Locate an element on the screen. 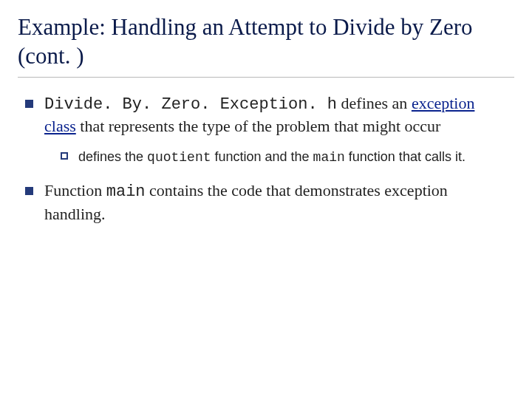 The height and width of the screenshot is (399, 532). body-text: function that calls it. is located at coordinates (405, 157).